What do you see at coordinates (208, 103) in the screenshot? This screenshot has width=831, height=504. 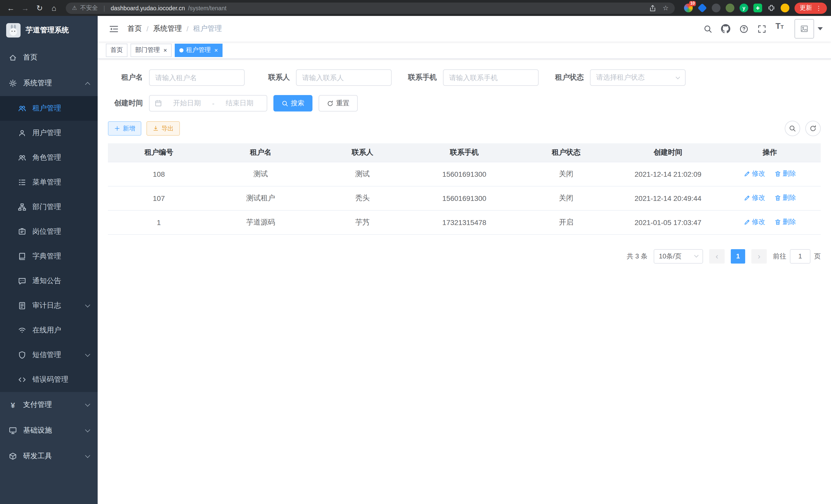 I see `date-range-picker: 开始日期 - 结束日期` at bounding box center [208, 103].